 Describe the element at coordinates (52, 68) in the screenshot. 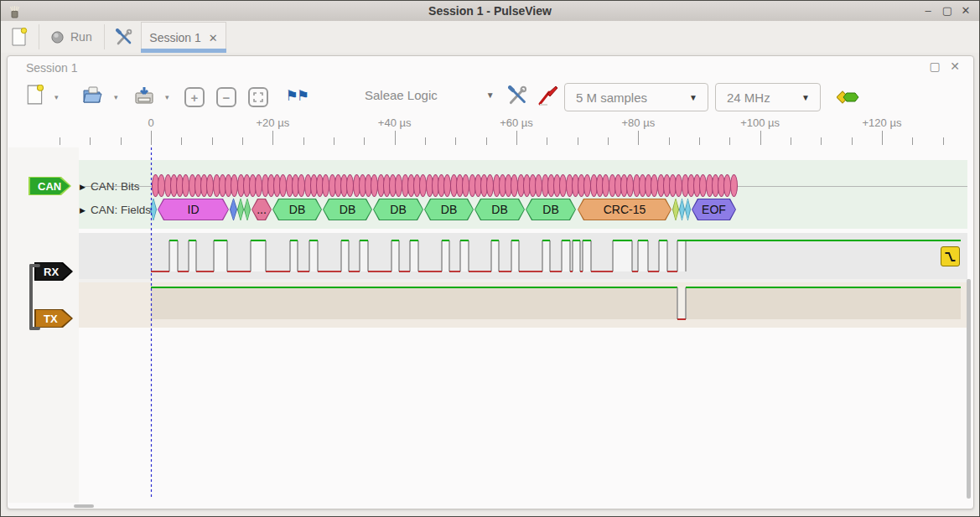

I see `session-window-title: Session 1` at that location.